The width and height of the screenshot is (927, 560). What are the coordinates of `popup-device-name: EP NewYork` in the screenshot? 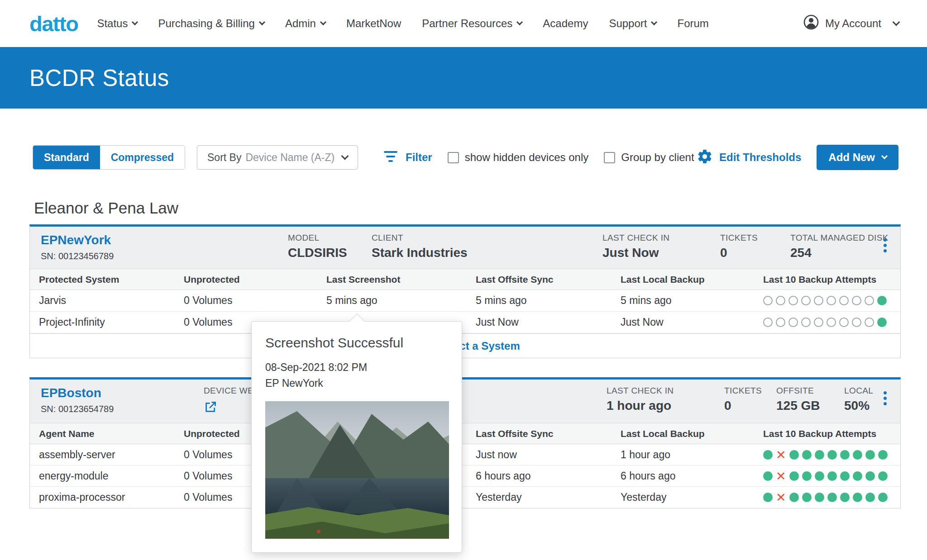 It's located at (357, 384).